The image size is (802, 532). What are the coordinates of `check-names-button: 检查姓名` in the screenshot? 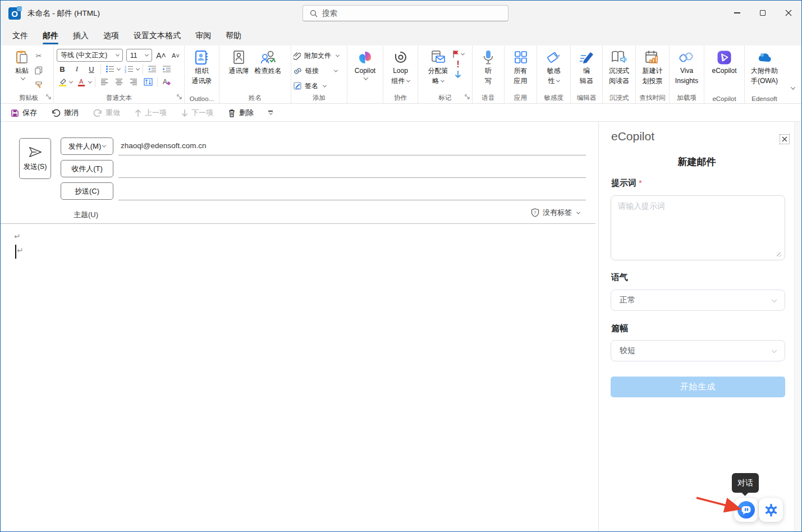 It's located at (268, 70).